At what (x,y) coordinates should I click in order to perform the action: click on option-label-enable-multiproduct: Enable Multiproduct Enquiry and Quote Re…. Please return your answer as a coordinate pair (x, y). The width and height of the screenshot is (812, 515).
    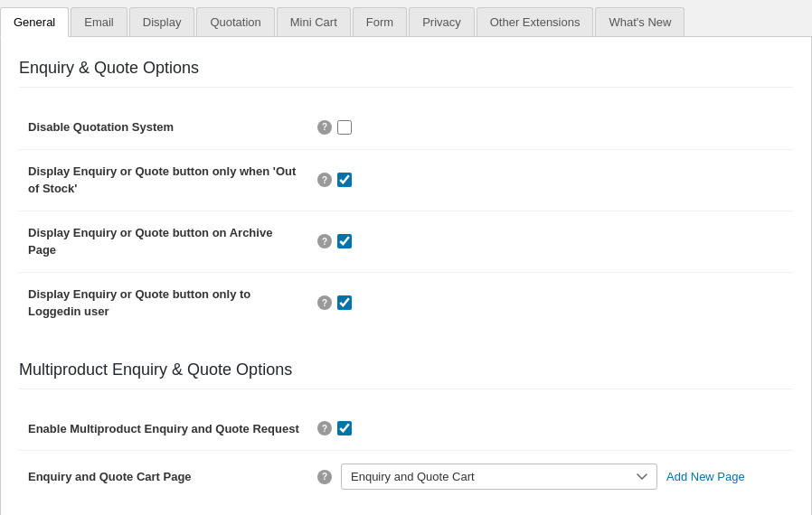
    Looking at the image, I should click on (164, 429).